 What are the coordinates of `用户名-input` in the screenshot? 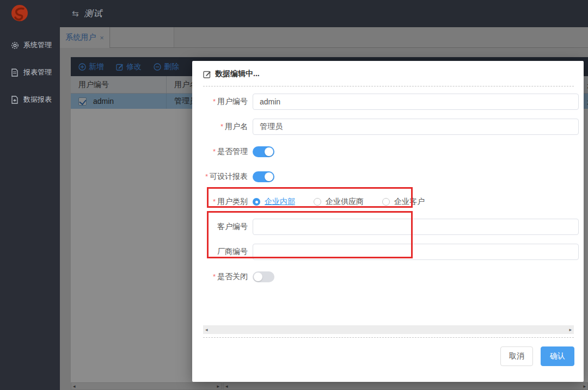 It's located at (416, 127).